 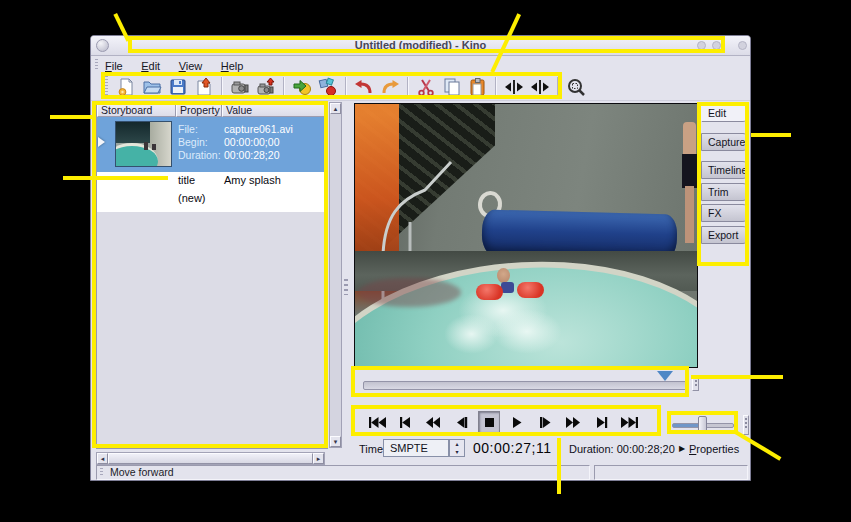 I want to click on rewind-button, so click(x=433, y=422).